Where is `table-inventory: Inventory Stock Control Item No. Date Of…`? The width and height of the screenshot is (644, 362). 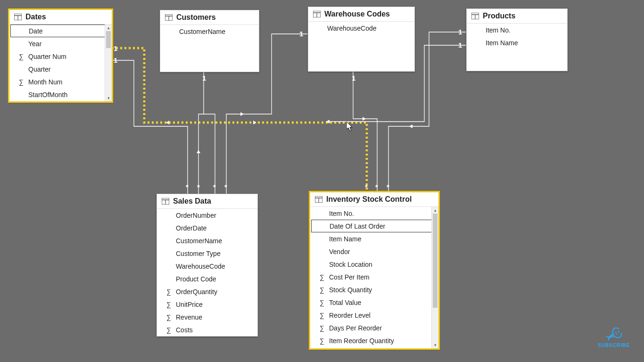
table-inventory: Inventory Stock Control Item No. Date Of… is located at coordinates (374, 271).